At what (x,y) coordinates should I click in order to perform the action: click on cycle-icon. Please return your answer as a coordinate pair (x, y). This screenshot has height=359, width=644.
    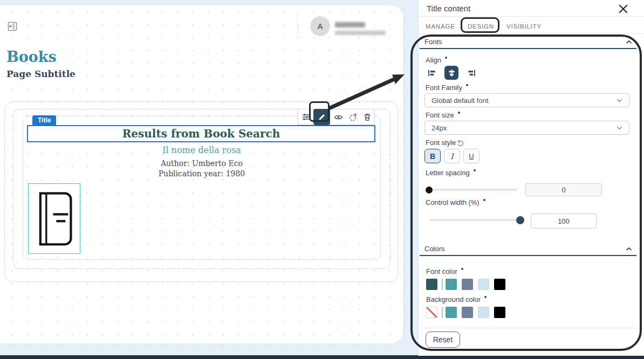
    Looking at the image, I should click on (353, 117).